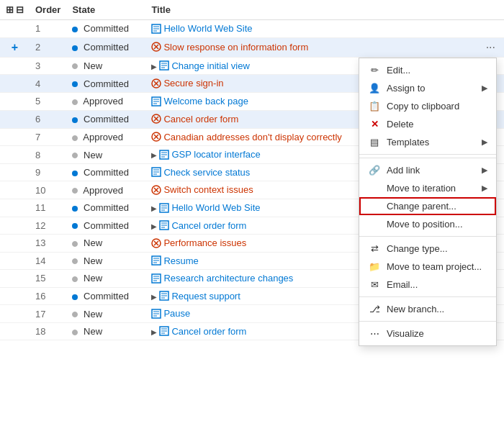 The width and height of the screenshot is (504, 426). I want to click on menu-item-delete: ✕ Delete, so click(428, 124).